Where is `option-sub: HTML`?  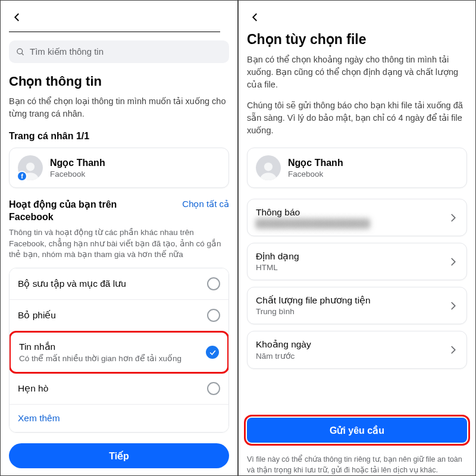 option-sub: HTML is located at coordinates (277, 268).